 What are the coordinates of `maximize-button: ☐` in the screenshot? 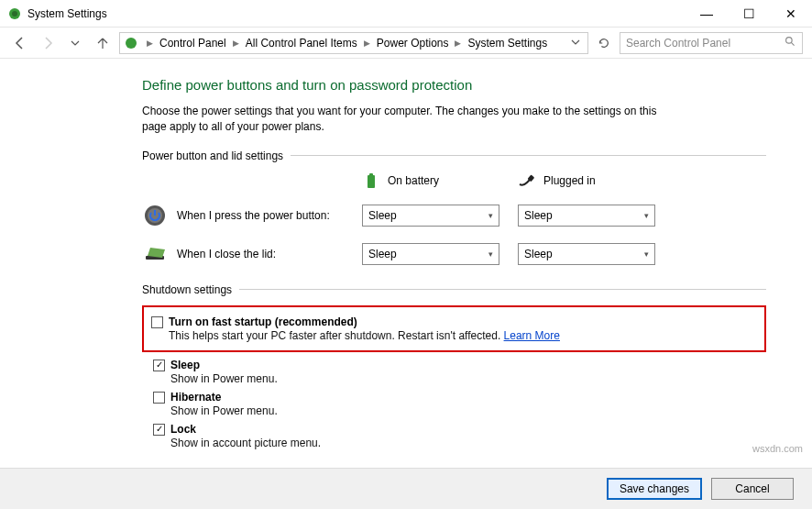 It's located at (749, 14).